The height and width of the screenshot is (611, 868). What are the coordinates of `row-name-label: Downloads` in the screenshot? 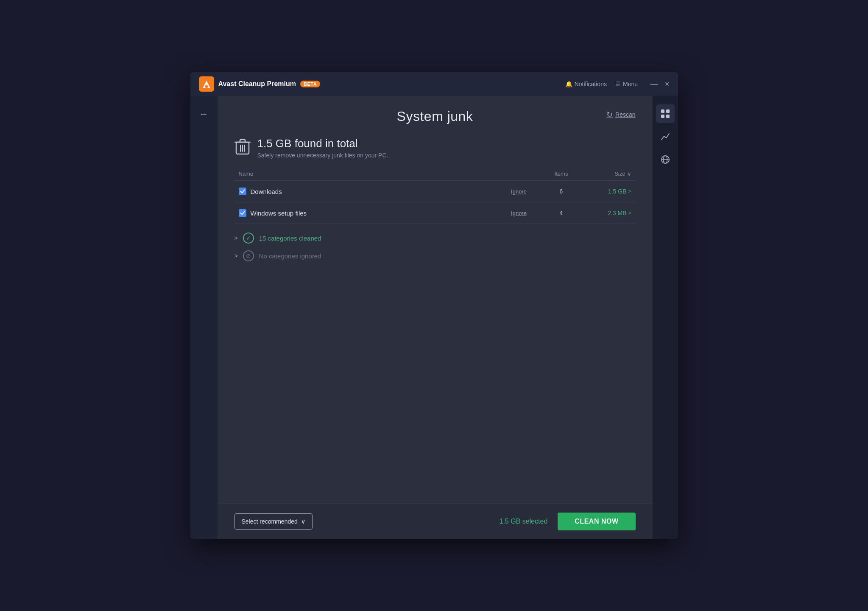 It's located at (266, 192).